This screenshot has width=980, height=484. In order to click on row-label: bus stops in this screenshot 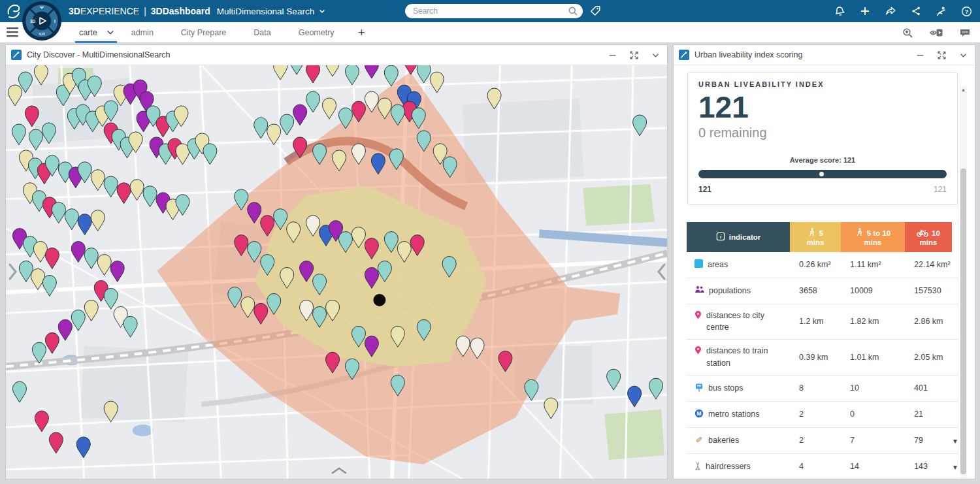, I will do `click(726, 388)`.